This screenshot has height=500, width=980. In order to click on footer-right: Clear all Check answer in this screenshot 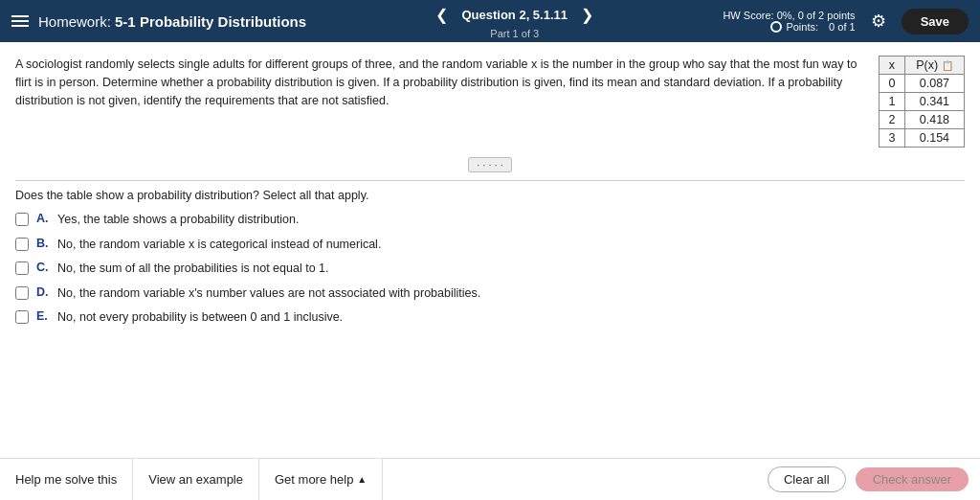, I will do `click(874, 479)`.